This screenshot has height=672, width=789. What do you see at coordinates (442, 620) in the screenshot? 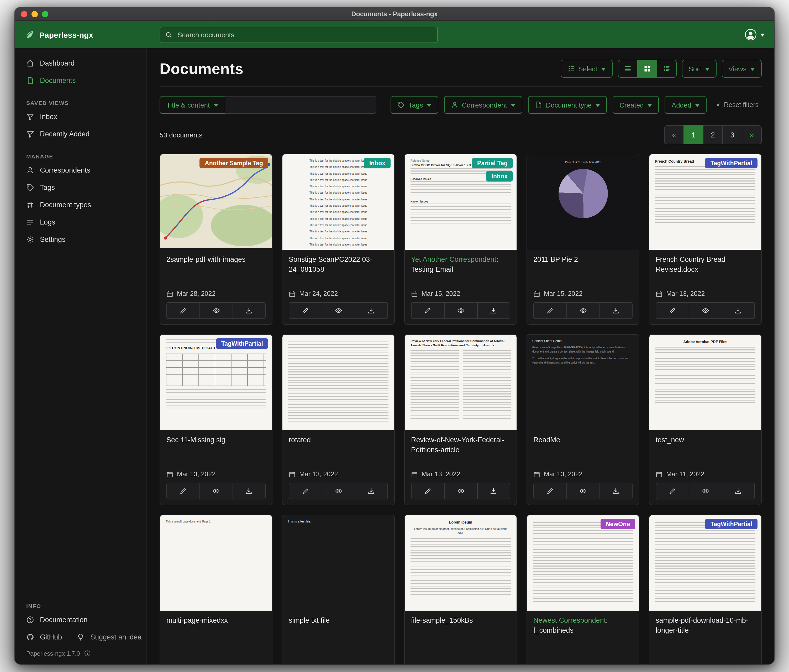
I see `document-title-link: file-sample_150kBs` at bounding box center [442, 620].